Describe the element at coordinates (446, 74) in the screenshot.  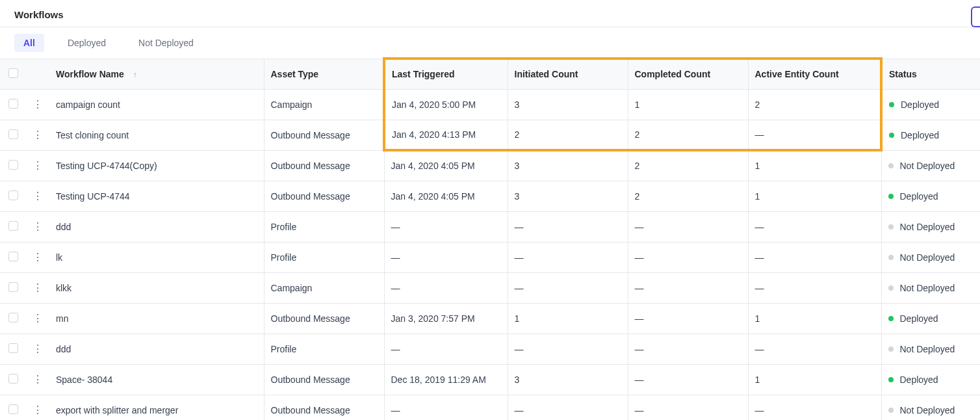
I see `col-header-triggered: Last Triggered` at that location.